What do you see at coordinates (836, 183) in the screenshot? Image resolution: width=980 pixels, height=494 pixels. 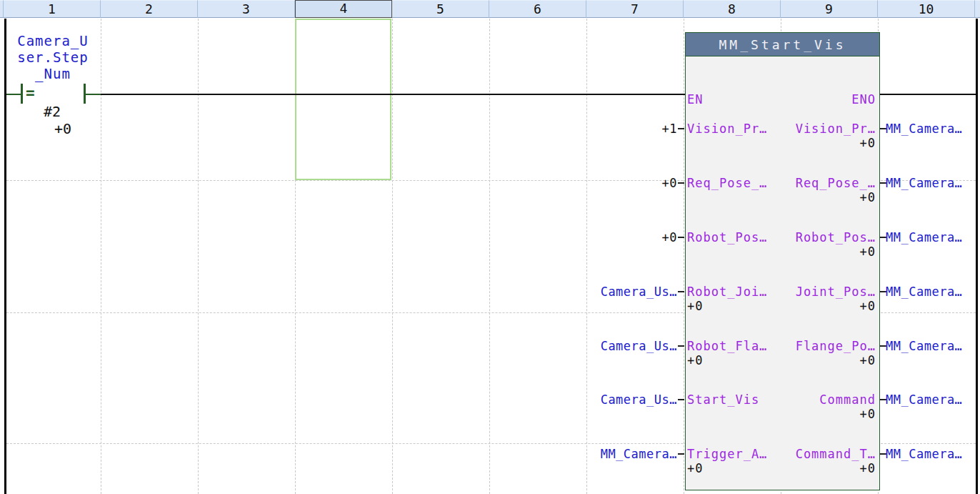 I see `output-pin-label: Req_Pose_…` at bounding box center [836, 183].